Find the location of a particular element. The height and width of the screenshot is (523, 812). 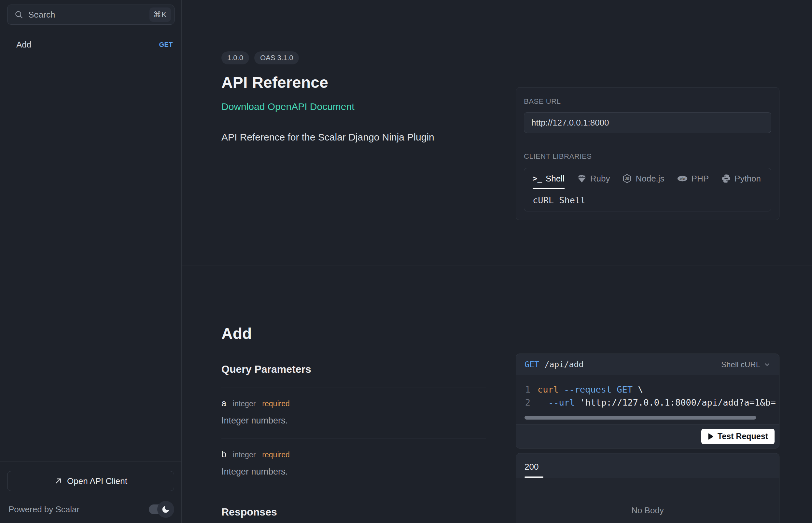

version-badges: 1.0.0 OAS 3.1.0 is located at coordinates (361, 58).